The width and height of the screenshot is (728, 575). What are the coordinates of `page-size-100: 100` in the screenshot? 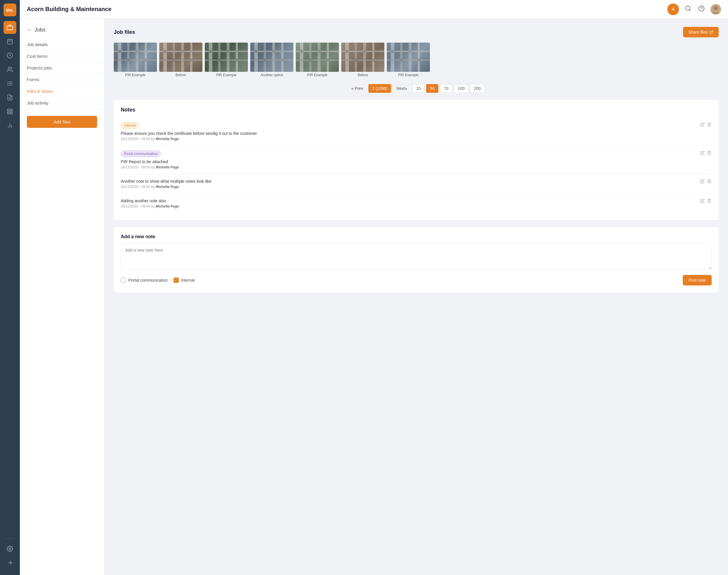 It's located at (461, 89).